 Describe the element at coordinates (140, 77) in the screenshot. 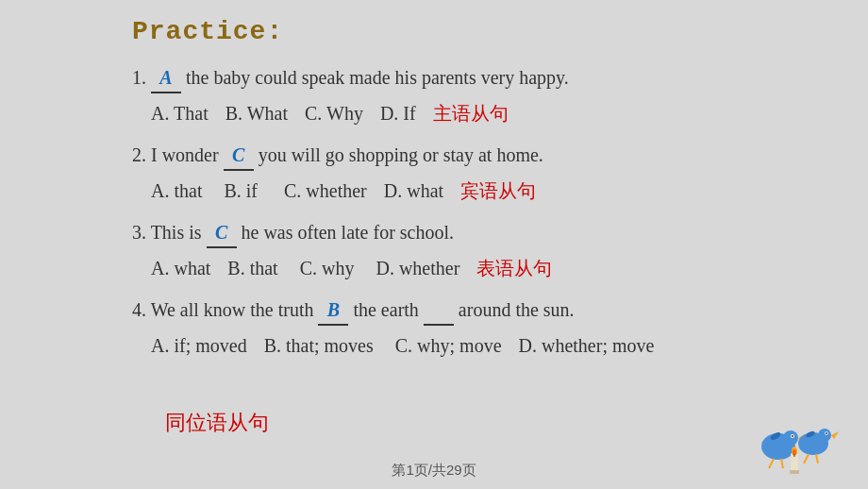

I see `q1-number: 1.` at that location.